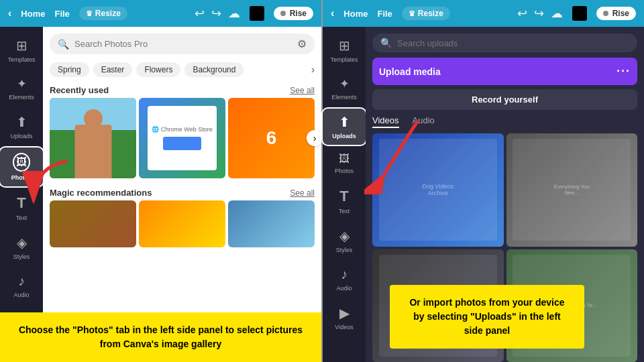 Image resolution: width=644 pixels, height=362 pixels. I want to click on right-search-area: 🔍, so click(504, 42).